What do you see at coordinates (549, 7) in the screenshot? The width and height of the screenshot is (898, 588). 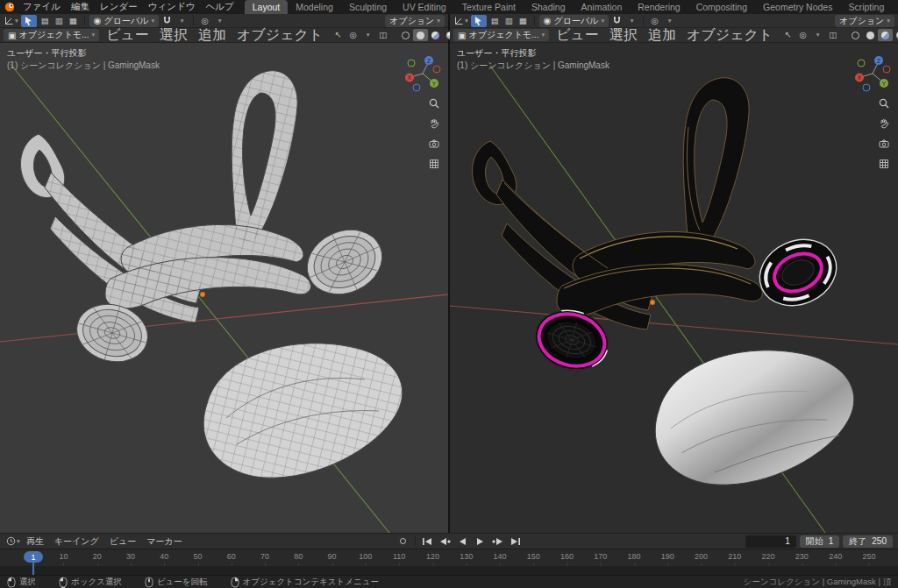 I see `workspace-tab: Shading` at bounding box center [549, 7].